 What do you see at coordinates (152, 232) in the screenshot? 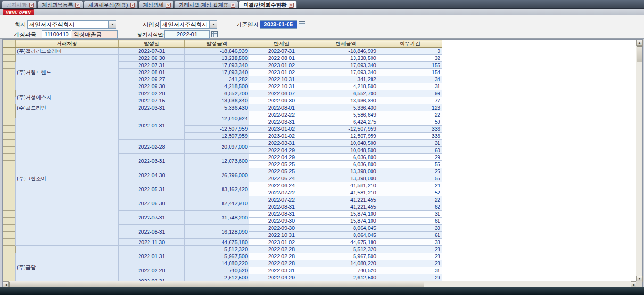
I see `occurrence-date-cell: 2022-08-31` at bounding box center [152, 232].